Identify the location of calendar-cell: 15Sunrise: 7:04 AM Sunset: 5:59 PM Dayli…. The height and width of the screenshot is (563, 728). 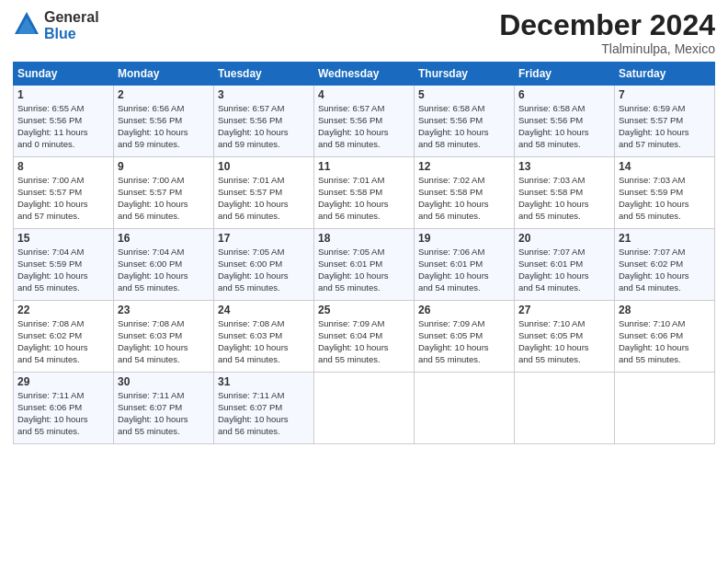
(64, 265).